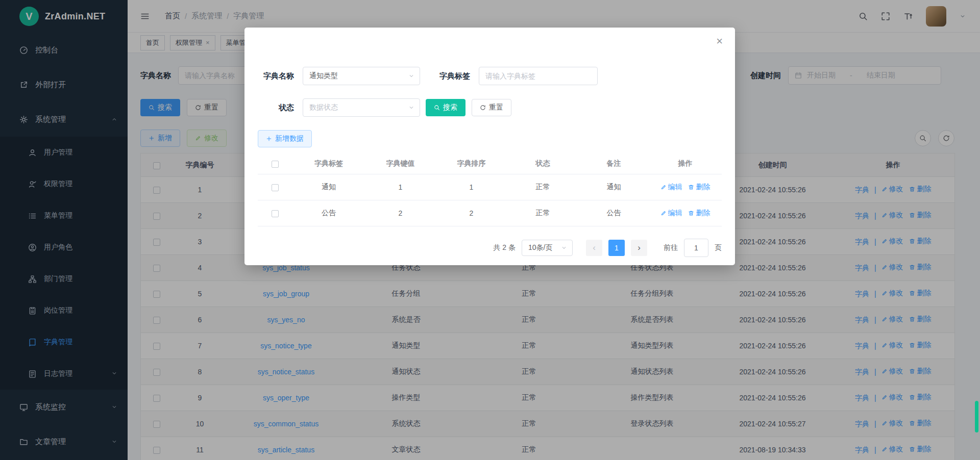 This screenshot has height=460, width=980. What do you see at coordinates (617, 248) in the screenshot?
I see `page-1-button: 1` at bounding box center [617, 248].